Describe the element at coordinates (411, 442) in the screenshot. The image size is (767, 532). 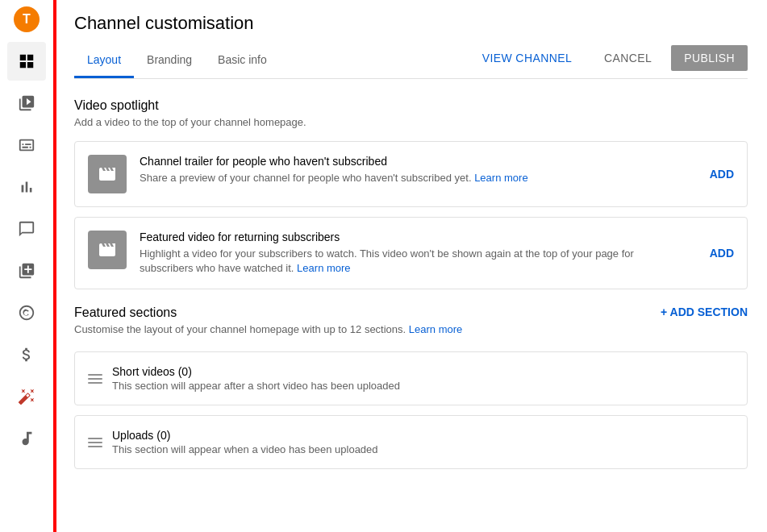
I see `uploads-row: Uploads (0) This section will appear whe…` at that location.